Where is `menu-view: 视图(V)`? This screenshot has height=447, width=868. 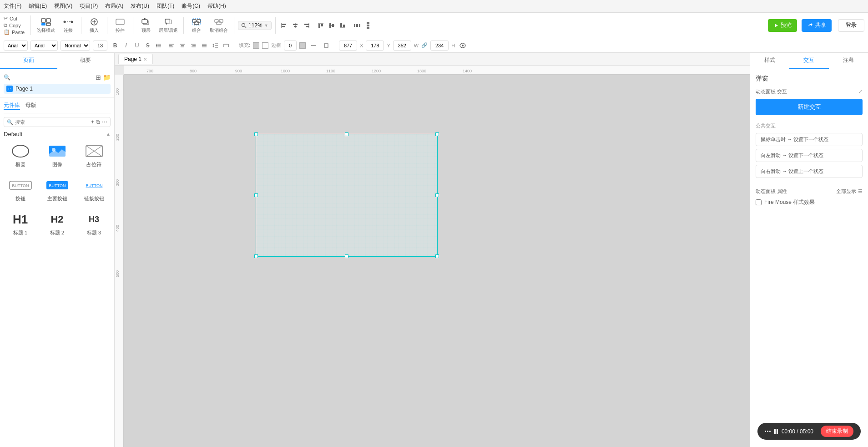 menu-view: 视图(V) is located at coordinates (63, 6).